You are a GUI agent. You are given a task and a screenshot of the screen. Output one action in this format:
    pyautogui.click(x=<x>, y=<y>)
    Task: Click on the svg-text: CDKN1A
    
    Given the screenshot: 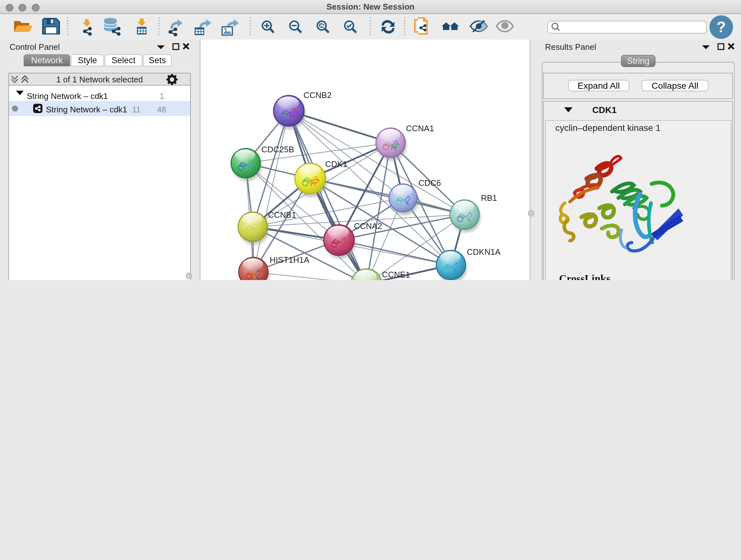 What is the action you would take?
    pyautogui.click(x=484, y=252)
    